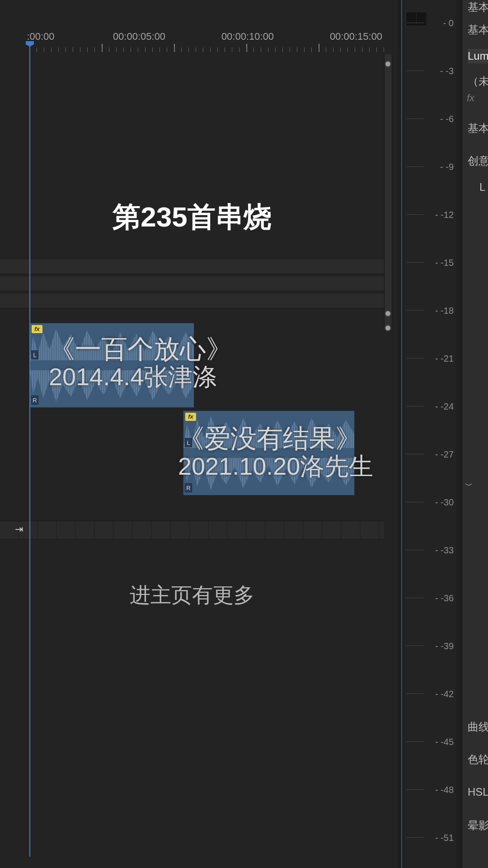  I want to click on ruler-timecode: :00:00, so click(41, 37).